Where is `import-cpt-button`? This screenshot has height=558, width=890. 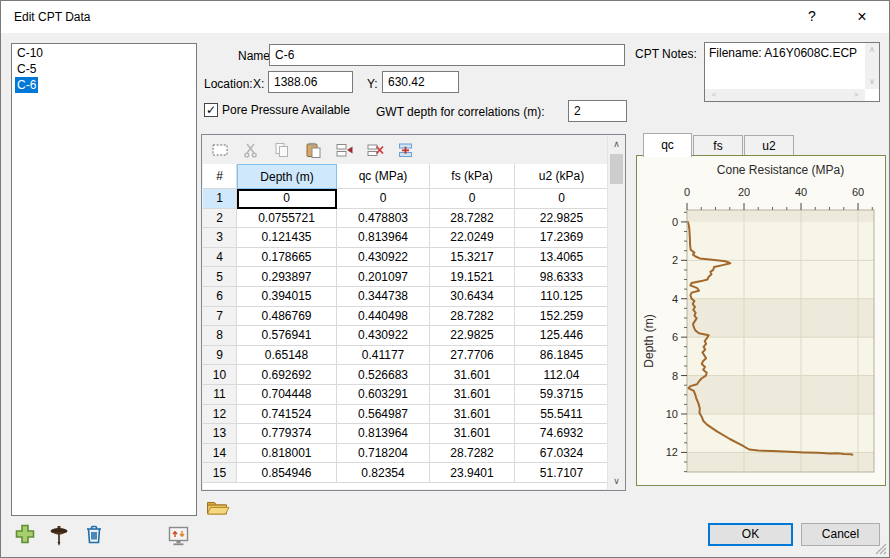
import-cpt-button is located at coordinates (59, 535).